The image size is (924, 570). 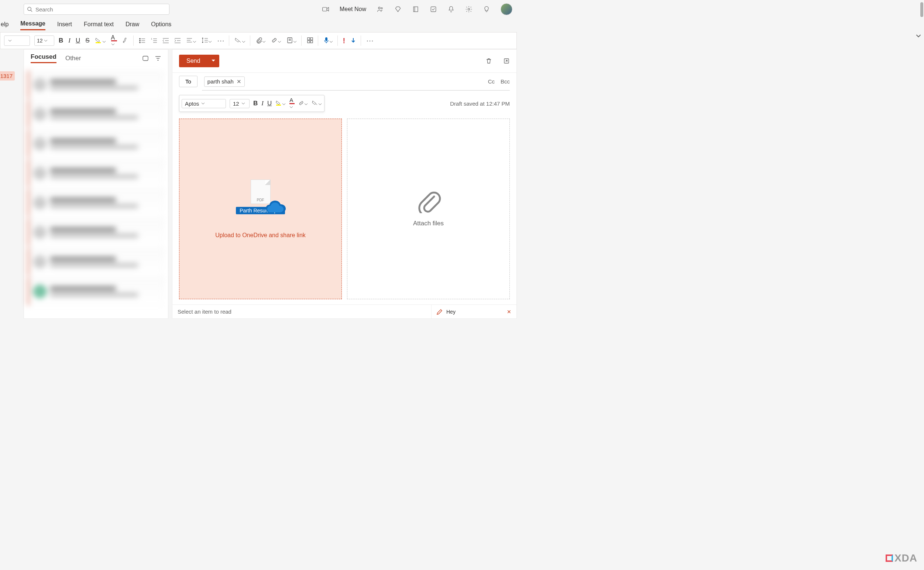 I want to click on tab-insert: Insert, so click(x=65, y=26).